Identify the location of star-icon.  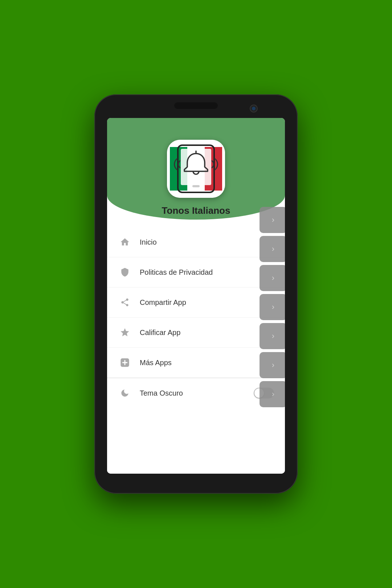
(125, 332).